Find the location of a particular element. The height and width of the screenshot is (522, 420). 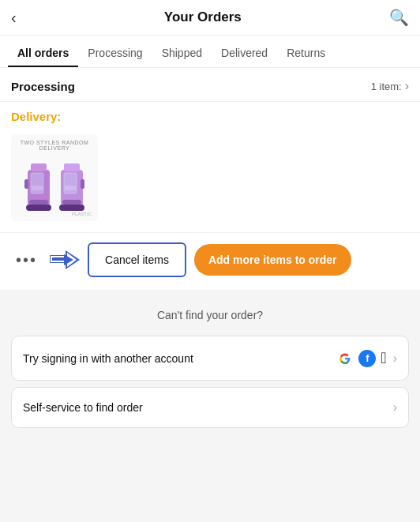

action-row: ••• Cancel items Add more it is located at coordinates (210, 261).